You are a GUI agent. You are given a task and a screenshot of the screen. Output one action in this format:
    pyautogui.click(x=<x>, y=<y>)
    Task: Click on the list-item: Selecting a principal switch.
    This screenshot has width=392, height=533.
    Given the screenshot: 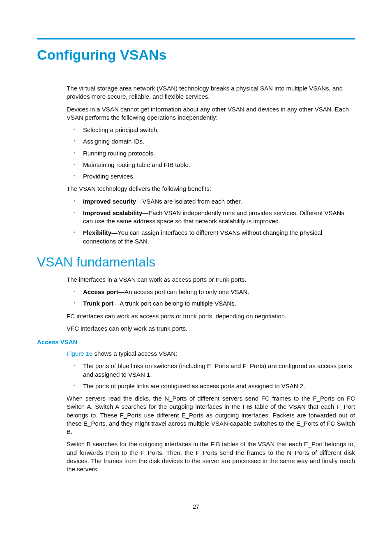 What is the action you would take?
    pyautogui.click(x=211, y=130)
    